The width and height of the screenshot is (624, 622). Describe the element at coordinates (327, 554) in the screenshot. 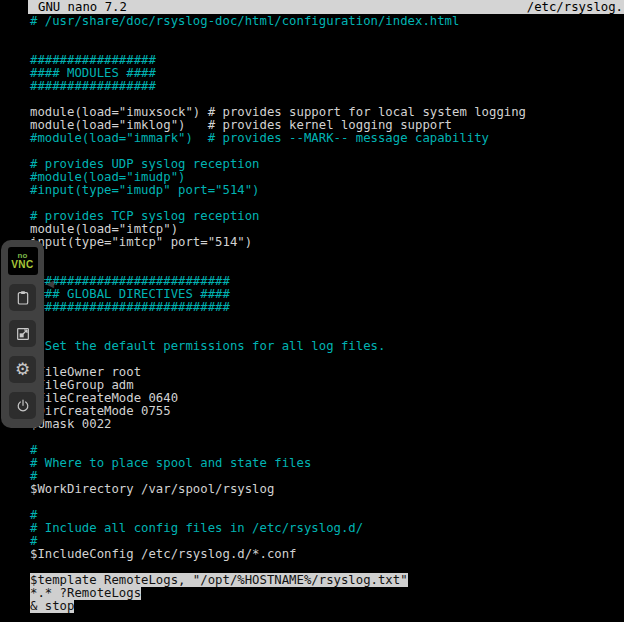

I see `editor-line: $IncludeConfig /etc/rsyslog.d/*.conf` at that location.